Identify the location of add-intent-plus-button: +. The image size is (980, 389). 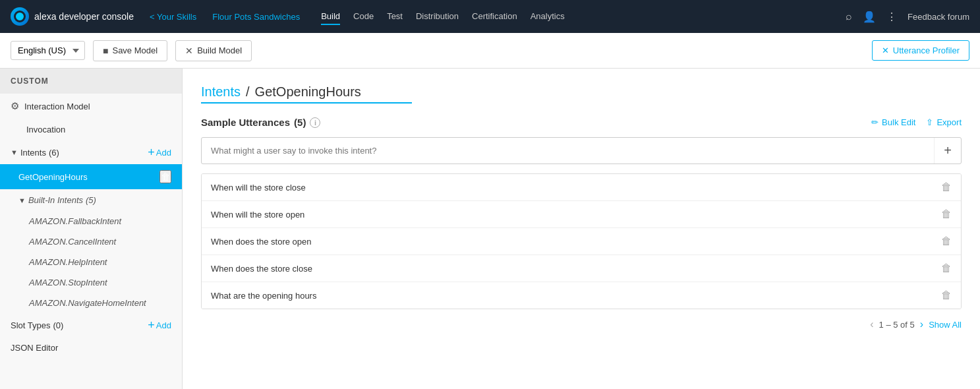
(152, 152).